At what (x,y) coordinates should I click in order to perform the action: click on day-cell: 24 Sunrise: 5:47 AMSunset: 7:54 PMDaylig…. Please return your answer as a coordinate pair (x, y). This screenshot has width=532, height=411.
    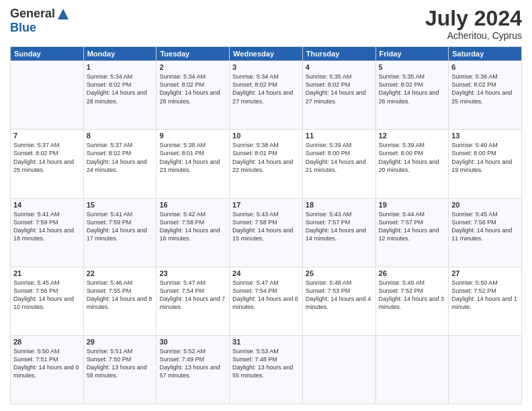
    Looking at the image, I should click on (266, 301).